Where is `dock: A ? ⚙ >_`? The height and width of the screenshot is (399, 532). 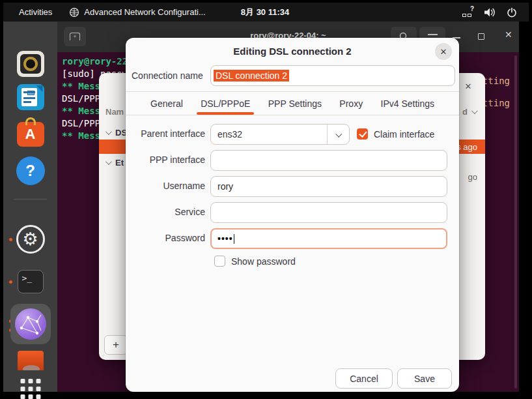
dock: A ? ⚙ >_ is located at coordinates (30, 207).